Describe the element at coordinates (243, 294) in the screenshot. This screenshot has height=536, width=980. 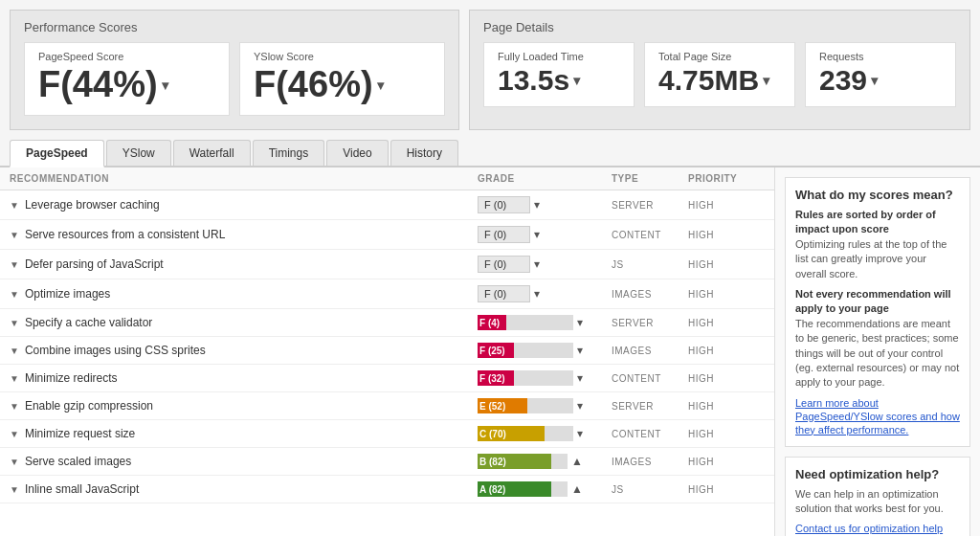
I see `rec-name: ▼ Optimize images` at that location.